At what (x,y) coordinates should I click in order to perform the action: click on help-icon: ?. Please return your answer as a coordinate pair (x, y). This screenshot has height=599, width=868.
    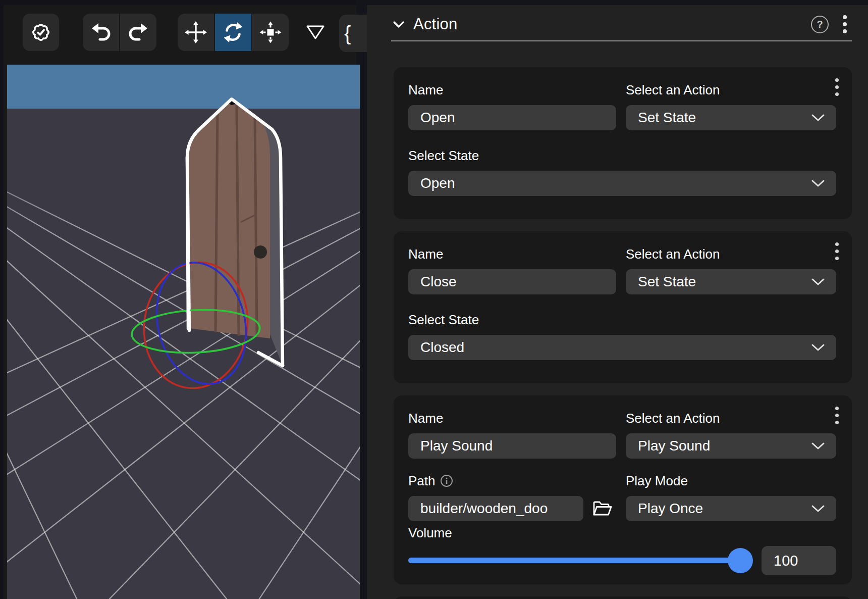
    Looking at the image, I should click on (820, 24).